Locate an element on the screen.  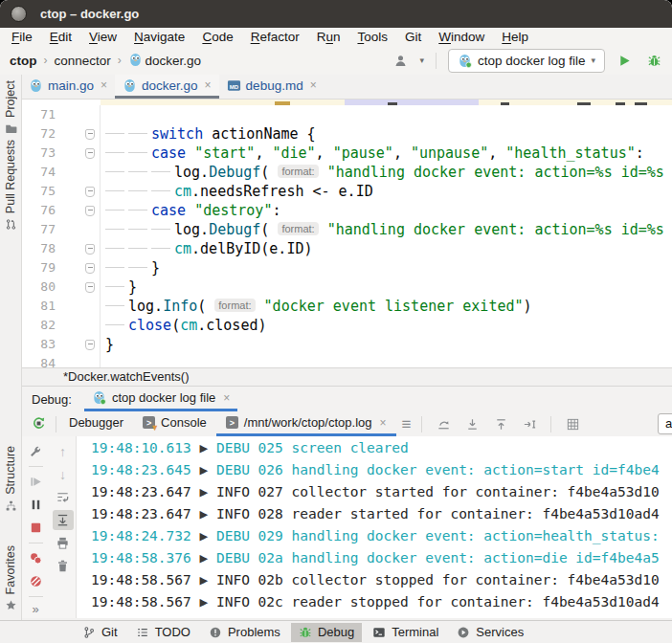
debug-button is located at coordinates (654, 60).